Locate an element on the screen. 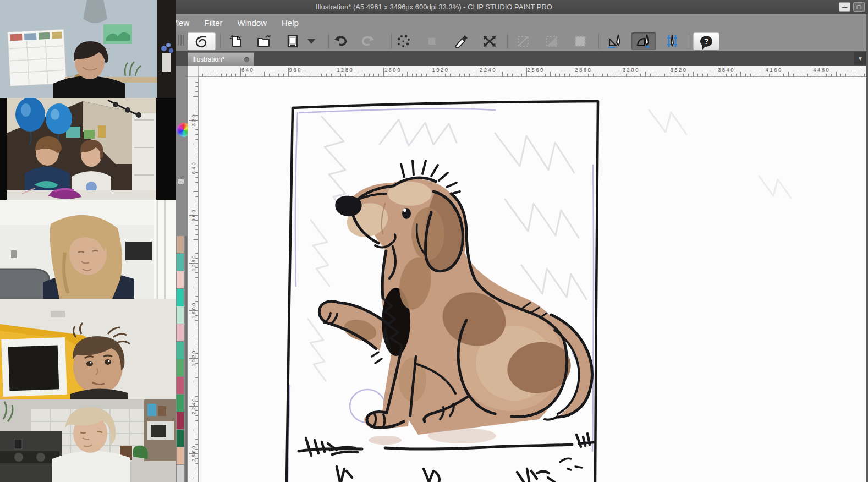  toolbar-separator is located at coordinates (689, 41).